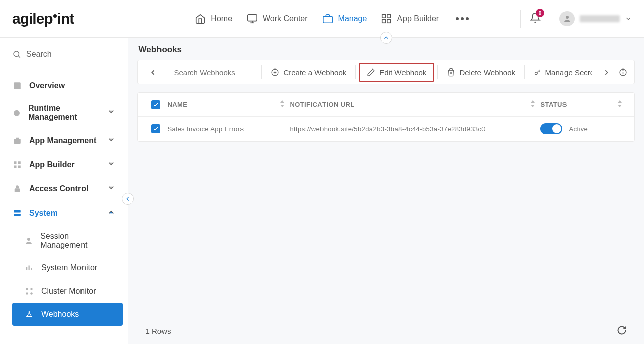  What do you see at coordinates (277, 19) in the screenshot?
I see `nav-work-center: Work Center` at bounding box center [277, 19].